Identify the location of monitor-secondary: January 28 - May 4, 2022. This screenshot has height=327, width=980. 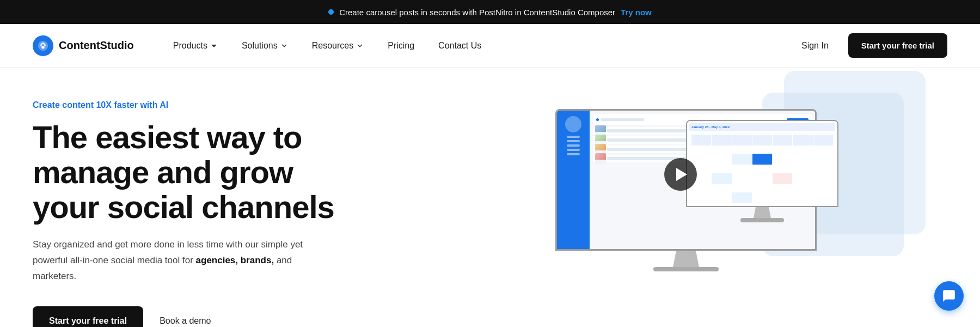
(762, 172).